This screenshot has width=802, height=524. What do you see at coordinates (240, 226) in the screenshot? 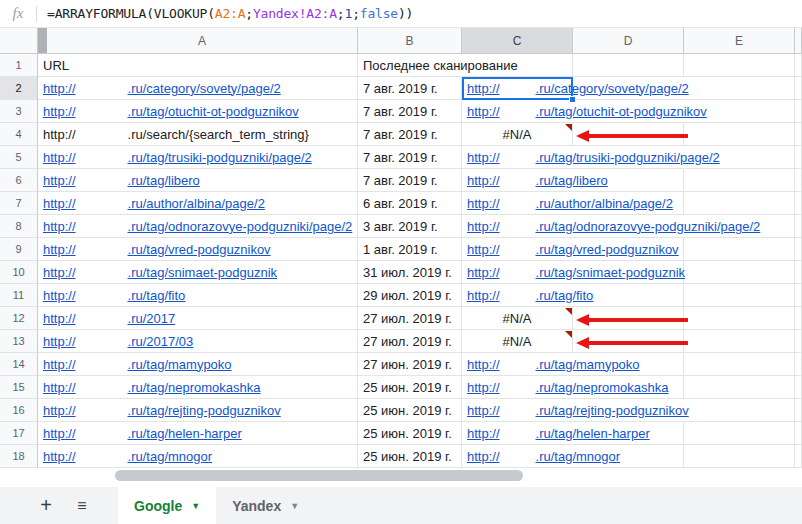
I see `url-path: .ru/tag/odnorazovye-podguzniki/page/2` at bounding box center [240, 226].